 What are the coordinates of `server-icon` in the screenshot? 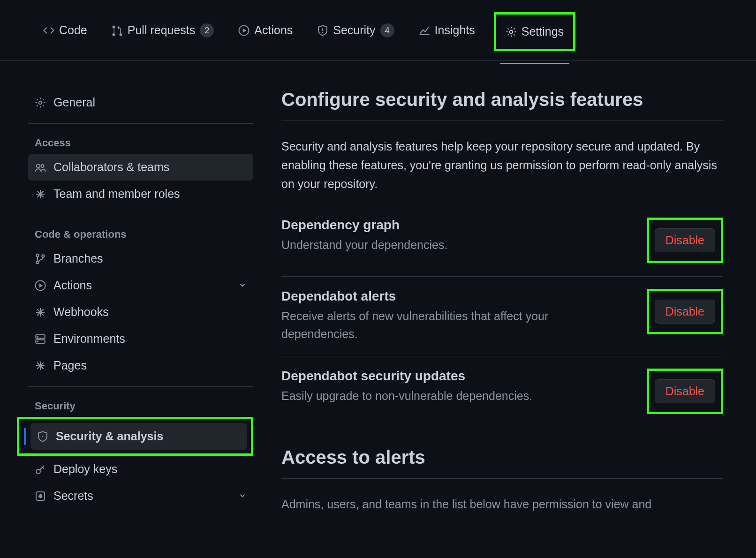 It's located at (40, 339).